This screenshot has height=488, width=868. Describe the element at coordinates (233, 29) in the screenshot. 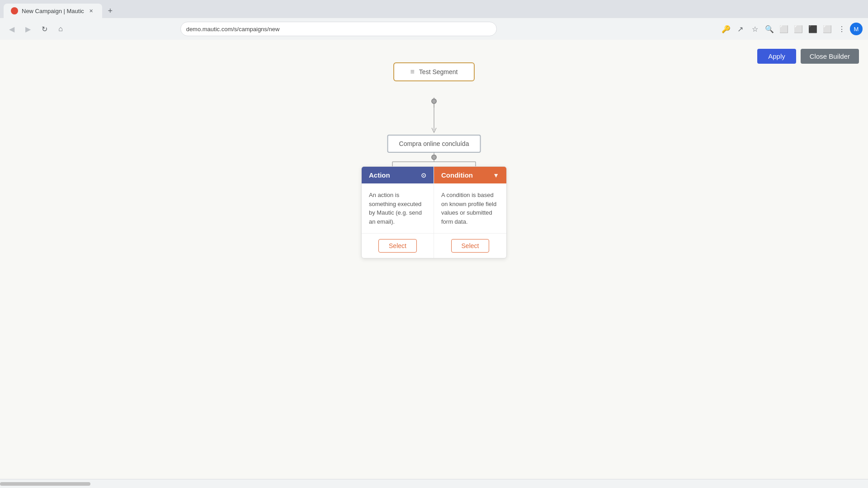

I see `url-display: demo.mautic.com/s/campaigns/new` at that location.